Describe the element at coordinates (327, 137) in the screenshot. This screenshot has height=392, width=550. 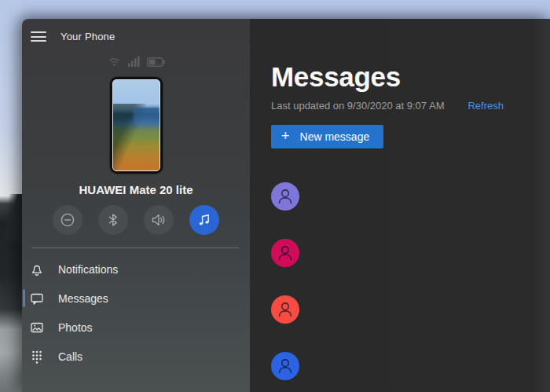
I see `new-message-button: + New message` at that location.